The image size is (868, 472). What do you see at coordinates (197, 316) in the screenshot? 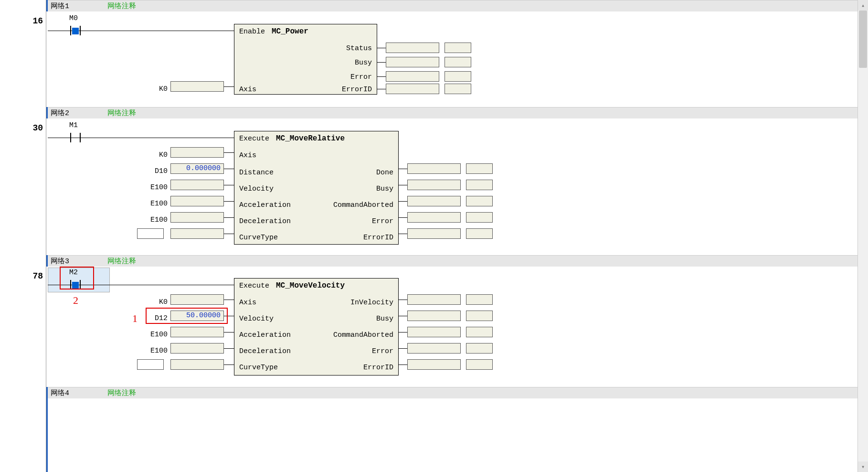
I see `param-field-d12: 50.00000` at bounding box center [197, 316].